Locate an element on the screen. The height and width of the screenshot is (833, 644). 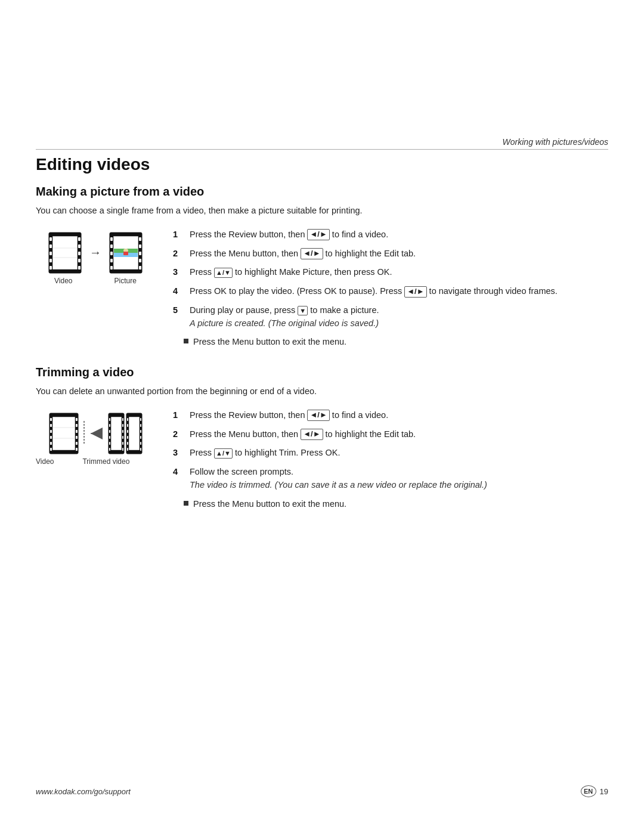
footer-page: EN 19 is located at coordinates (595, 791).